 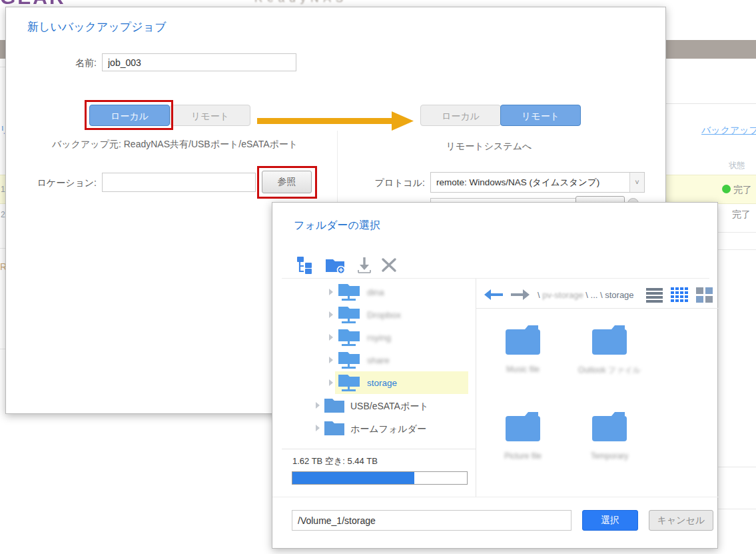 What do you see at coordinates (129, 115) in the screenshot?
I see `tab-local-left: ローカル` at bounding box center [129, 115].